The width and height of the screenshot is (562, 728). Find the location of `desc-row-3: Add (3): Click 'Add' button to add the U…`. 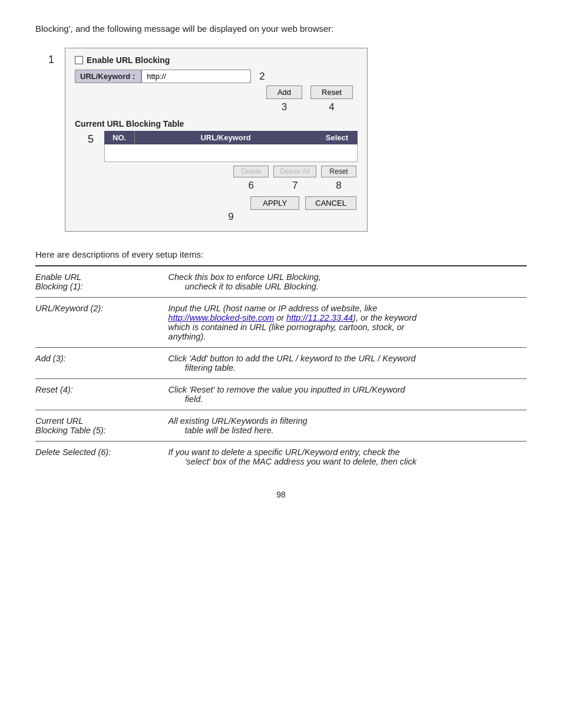

desc-row-3: Add (3): Click 'Add' button to add the U… is located at coordinates (281, 363).